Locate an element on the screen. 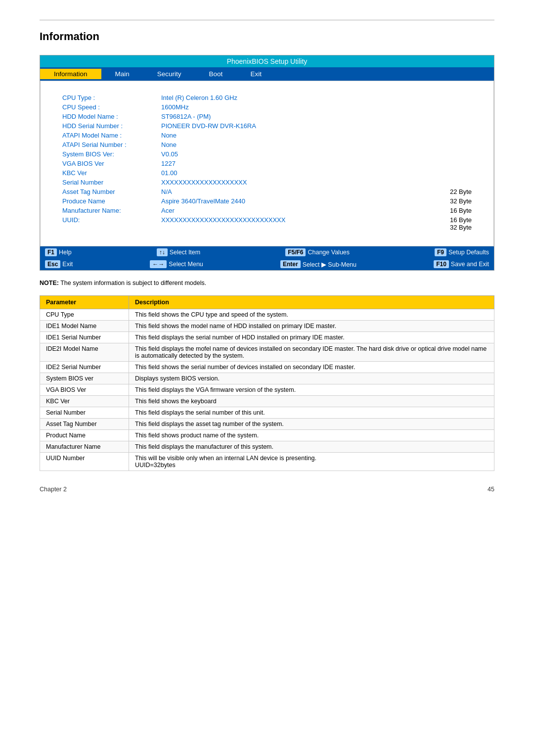 The width and height of the screenshot is (534, 756). param-name: IDE1 Model Name is located at coordinates (85, 327).